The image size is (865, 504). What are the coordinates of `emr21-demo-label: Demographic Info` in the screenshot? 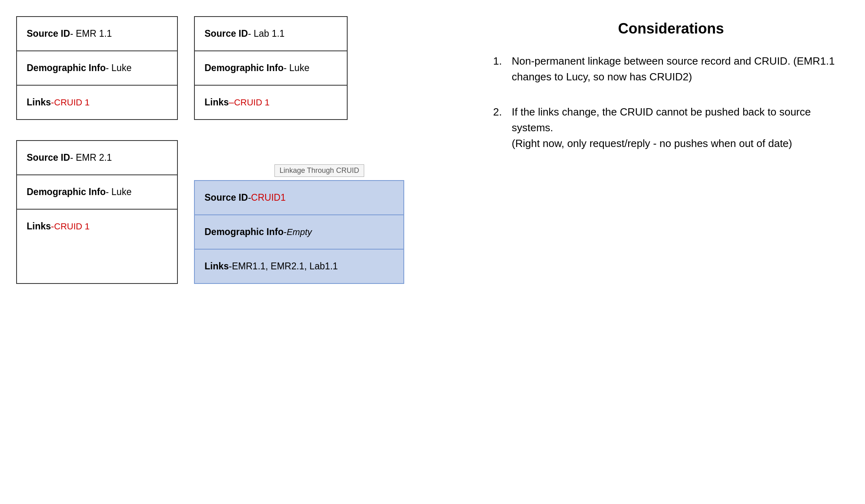 It's located at (66, 192).